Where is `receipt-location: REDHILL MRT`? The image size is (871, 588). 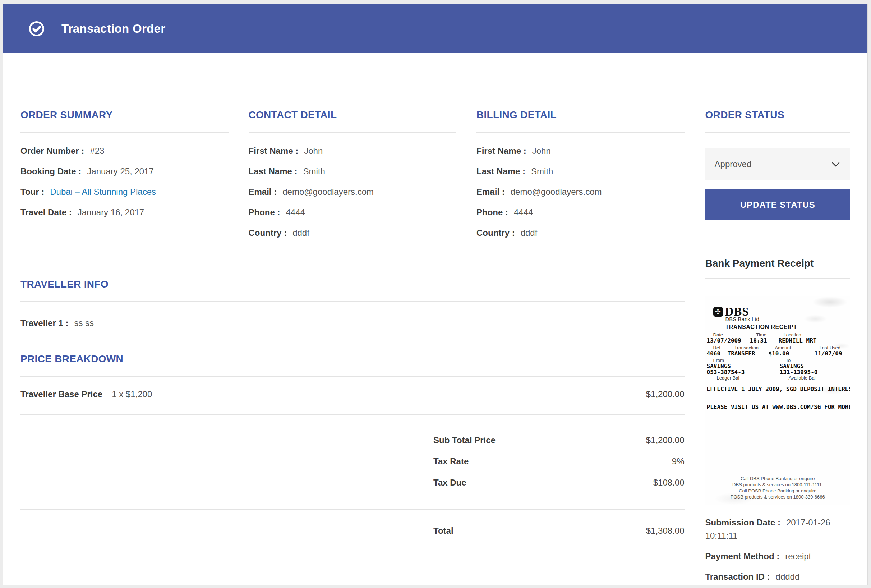
receipt-location: REDHILL MRT is located at coordinates (798, 341).